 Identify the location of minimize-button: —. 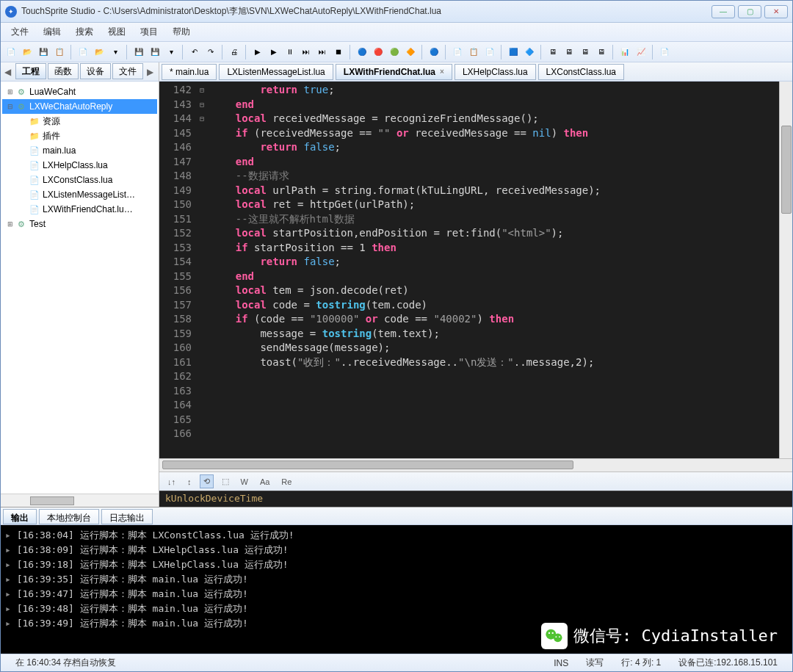
(723, 12).